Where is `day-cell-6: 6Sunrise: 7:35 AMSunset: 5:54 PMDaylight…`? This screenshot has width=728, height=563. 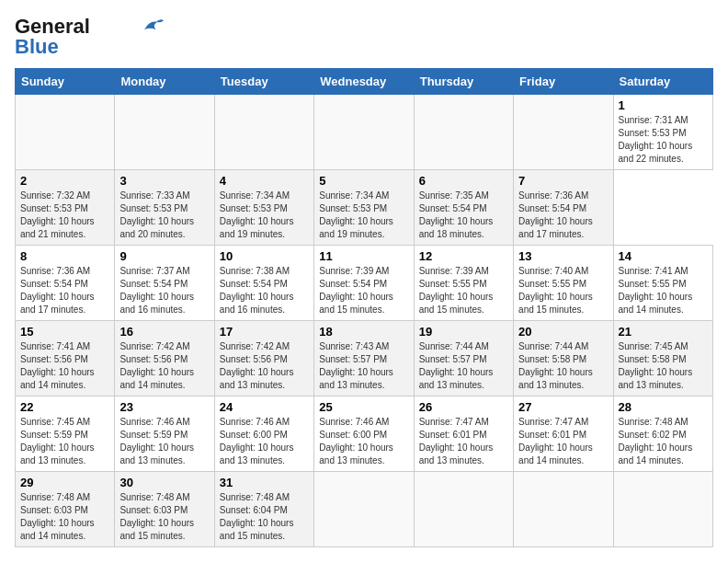 day-cell-6: 6Sunrise: 7:35 AMSunset: 5:54 PMDaylight… is located at coordinates (463, 208).